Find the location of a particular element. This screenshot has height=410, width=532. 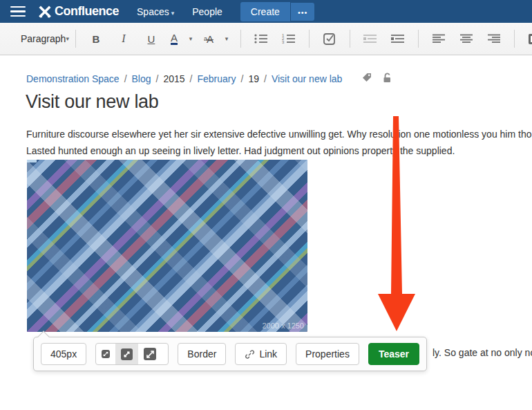

image-size-medium-button is located at coordinates (127, 354).